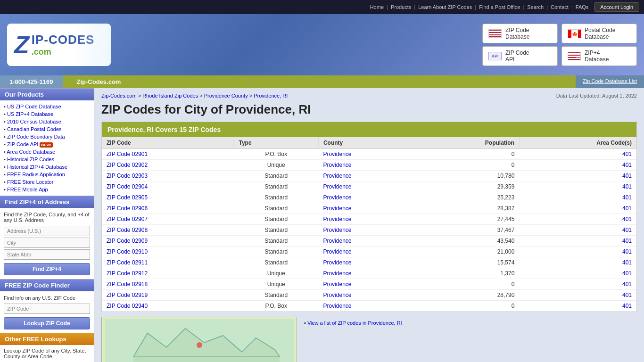  Describe the element at coordinates (127, 208) in the screenshot. I see `zip-link: ZIP Code 02906` at that location.